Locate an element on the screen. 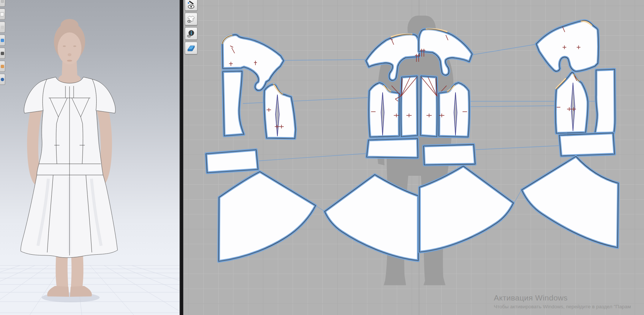 The image size is (644, 315). pen-tool-icon is located at coordinates (3, 53).